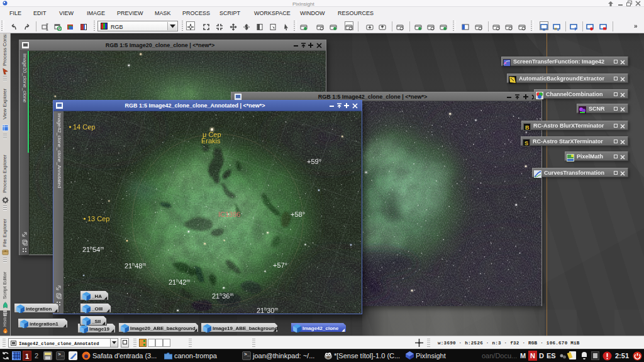 The height and width of the screenshot is (362, 644). Describe the element at coordinates (280, 265) in the screenshot. I see `svg-text: +57°` at that location.